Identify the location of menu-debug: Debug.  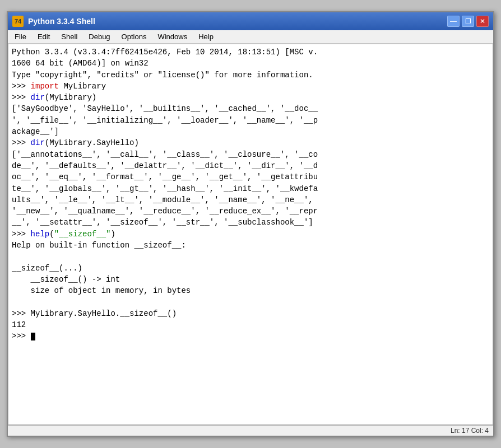
(99, 37).